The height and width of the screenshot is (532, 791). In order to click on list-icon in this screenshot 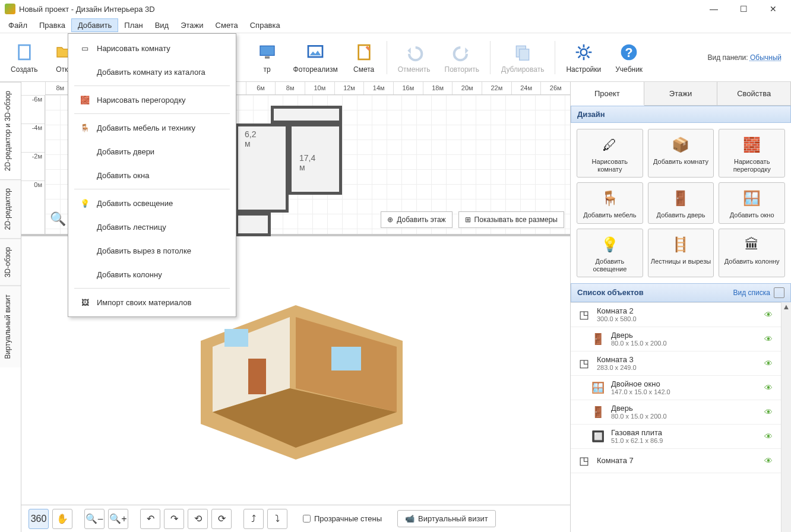, I will do `click(779, 293)`.